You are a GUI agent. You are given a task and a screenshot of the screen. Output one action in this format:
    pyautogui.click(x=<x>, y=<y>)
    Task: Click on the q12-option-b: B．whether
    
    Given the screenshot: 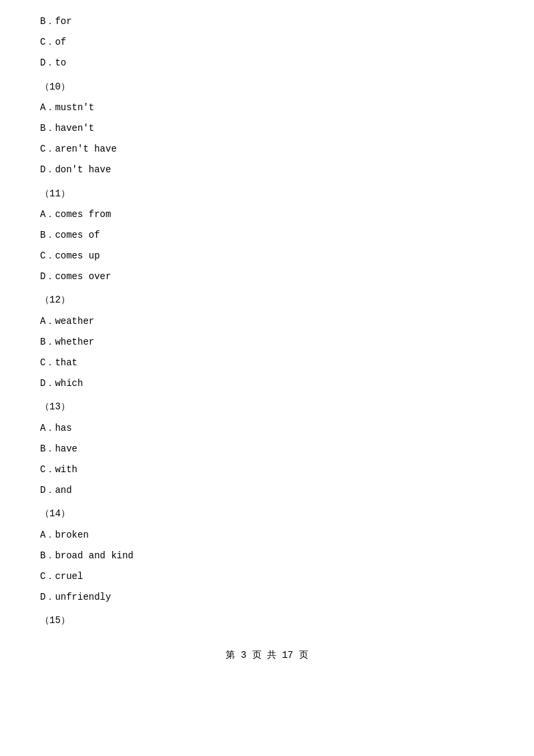 What is the action you would take?
    pyautogui.click(x=267, y=342)
    